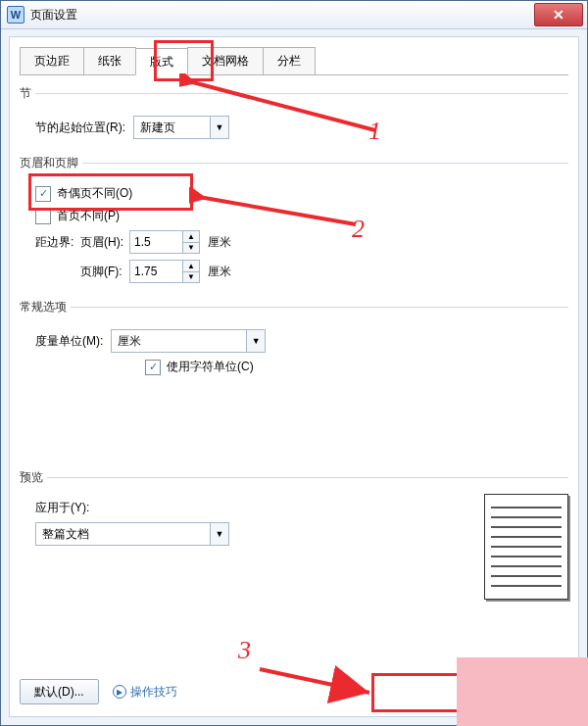 This screenshot has width=588, height=726. What do you see at coordinates (16, 15) in the screenshot?
I see `app-icon: W` at bounding box center [16, 15].